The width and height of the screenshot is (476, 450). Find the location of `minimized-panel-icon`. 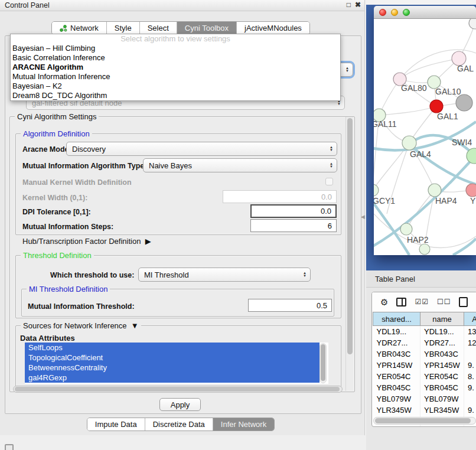

minimized-panel-icon is located at coordinates (9, 447).